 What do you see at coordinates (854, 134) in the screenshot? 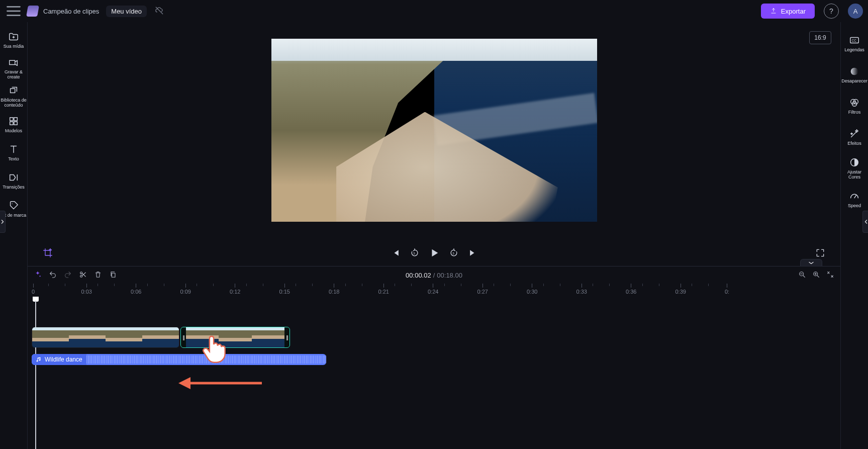
I see `wand-icon` at bounding box center [854, 134].